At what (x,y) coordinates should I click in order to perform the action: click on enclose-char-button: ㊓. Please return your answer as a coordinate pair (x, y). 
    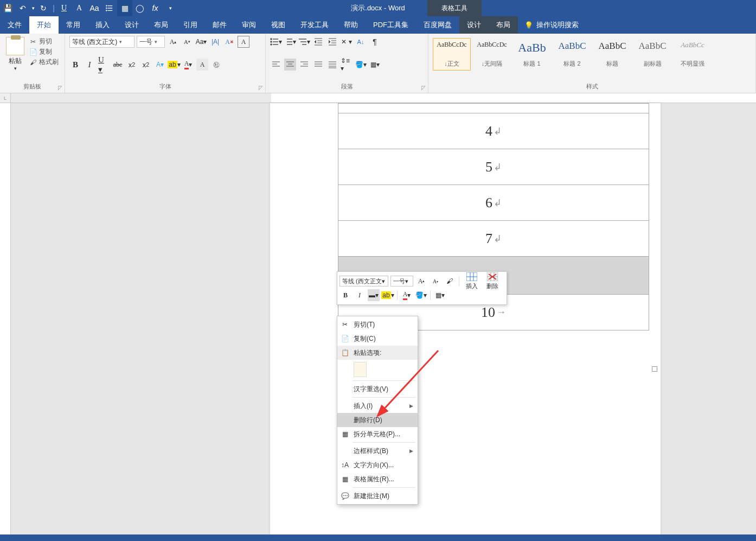
    Looking at the image, I should click on (216, 65).